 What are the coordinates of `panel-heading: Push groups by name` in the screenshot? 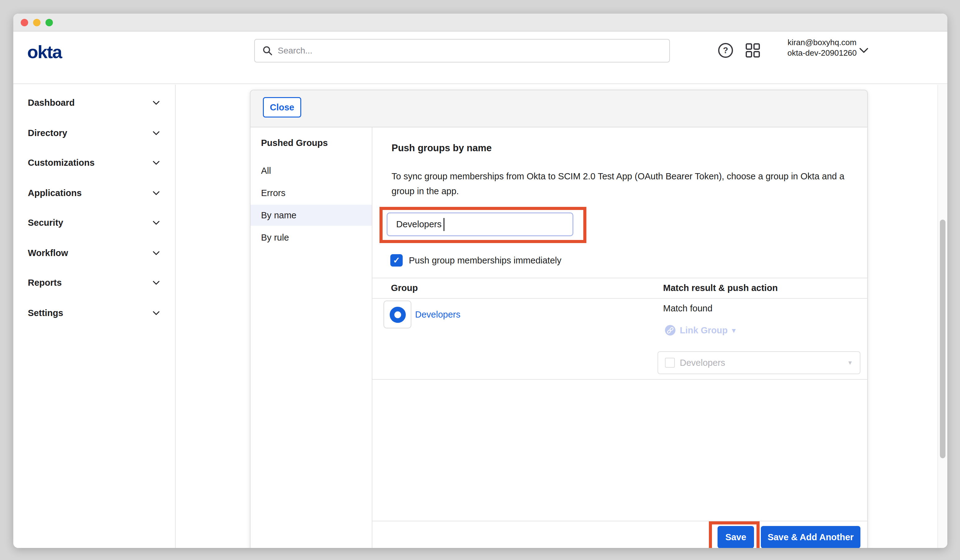 It's located at (442, 148).